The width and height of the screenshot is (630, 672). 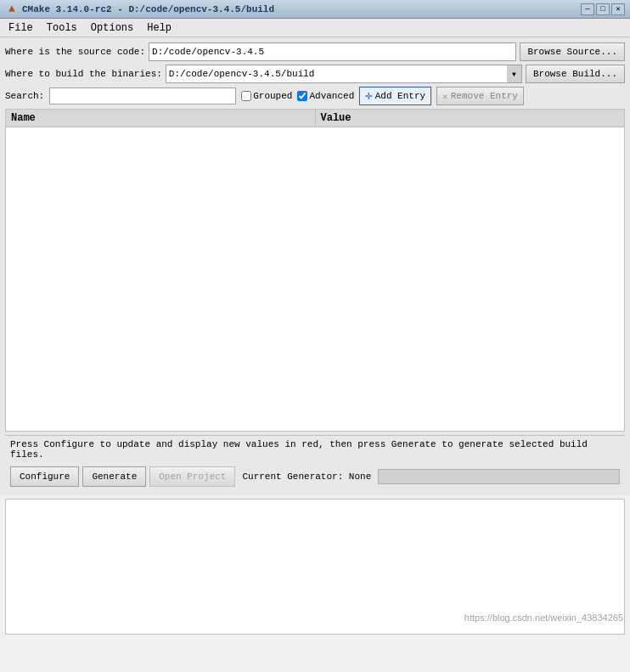 What do you see at coordinates (603, 9) in the screenshot?
I see `maximize-button: □` at bounding box center [603, 9].